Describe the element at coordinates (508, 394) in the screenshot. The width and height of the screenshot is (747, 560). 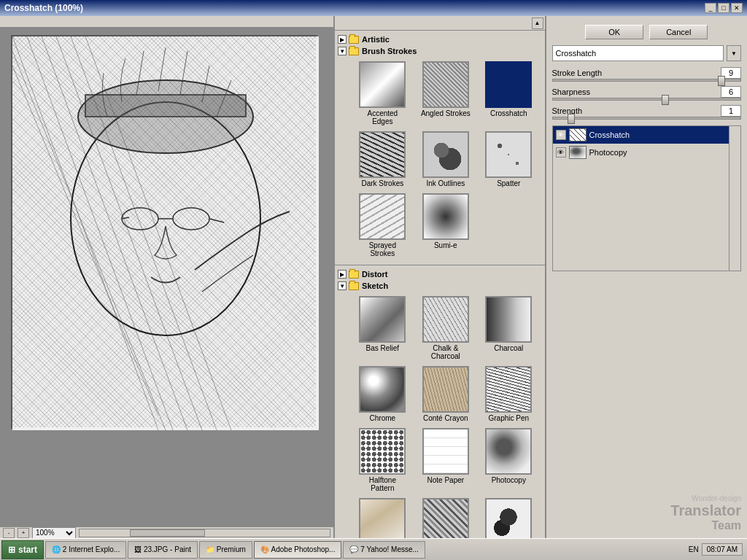
I see `filter-graphic-pen: Graphic Pen` at that location.